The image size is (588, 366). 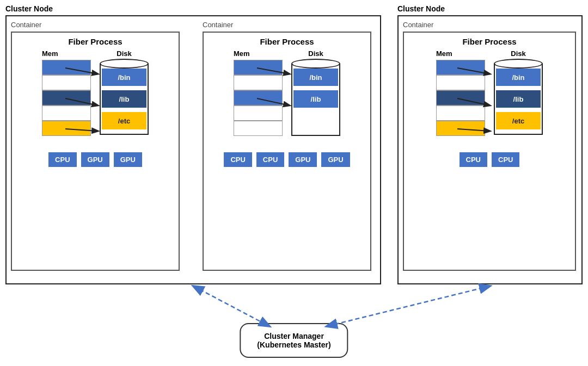 What do you see at coordinates (95, 160) in the screenshot?
I see `chips-1: CPU GPU GPU` at bounding box center [95, 160].